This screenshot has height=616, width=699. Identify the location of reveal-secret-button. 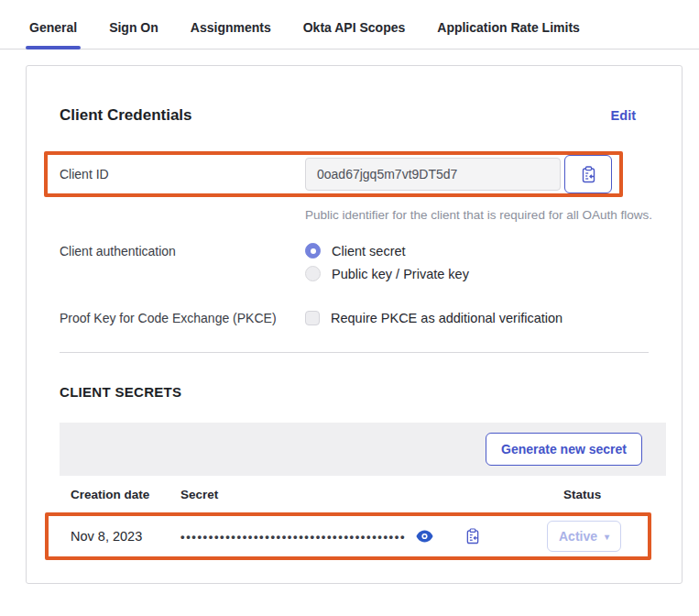
(425, 536).